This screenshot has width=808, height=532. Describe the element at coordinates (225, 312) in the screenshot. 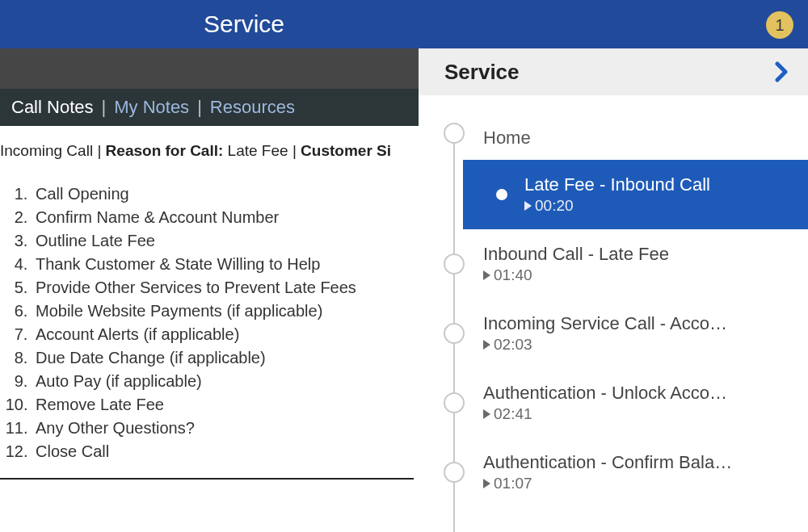

I see `list-item: Mobile Website Payments (if applicable)` at that location.